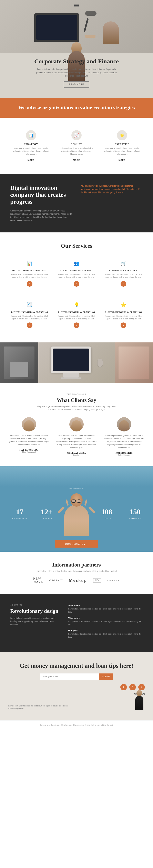 This screenshot has width=153, height=868. I want to click on strategy-title-1: STRATEGY, so click(31, 144).